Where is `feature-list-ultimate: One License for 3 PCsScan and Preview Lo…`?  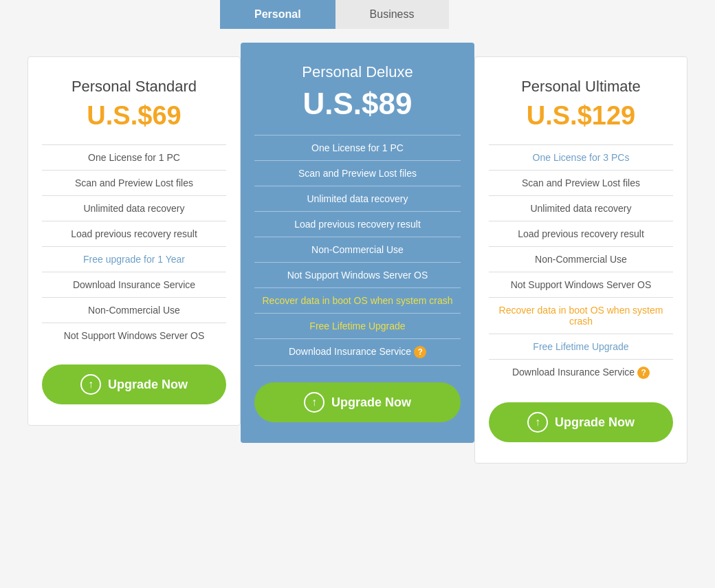
feature-list-ultimate: One License for 3 PCsScan and Preview Lo… is located at coordinates (581, 265).